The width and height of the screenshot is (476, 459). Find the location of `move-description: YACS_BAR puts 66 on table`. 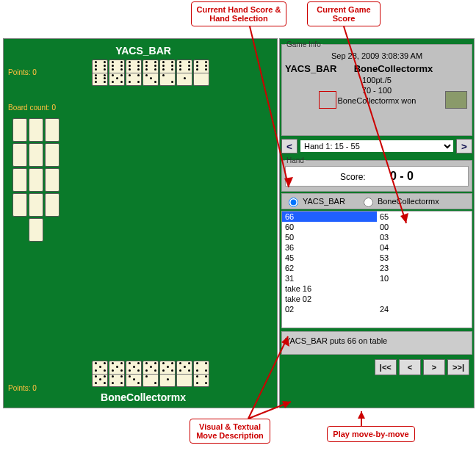

move-description: YACS_BAR puts 66 on table is located at coordinates (377, 343).